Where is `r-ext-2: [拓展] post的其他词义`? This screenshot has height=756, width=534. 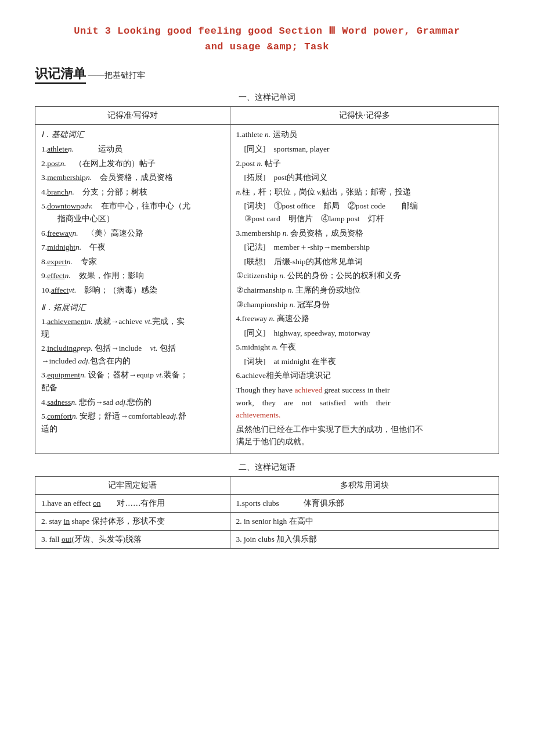 r-ext-2: [拓展] post的其他词义 is located at coordinates (365, 178).